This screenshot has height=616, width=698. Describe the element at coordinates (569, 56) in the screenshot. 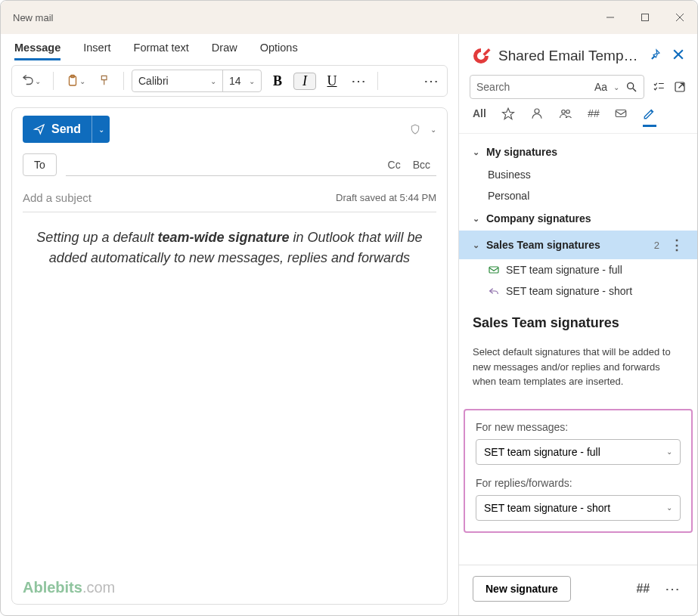

I see `panel-title: Shared Email Temp…` at that location.